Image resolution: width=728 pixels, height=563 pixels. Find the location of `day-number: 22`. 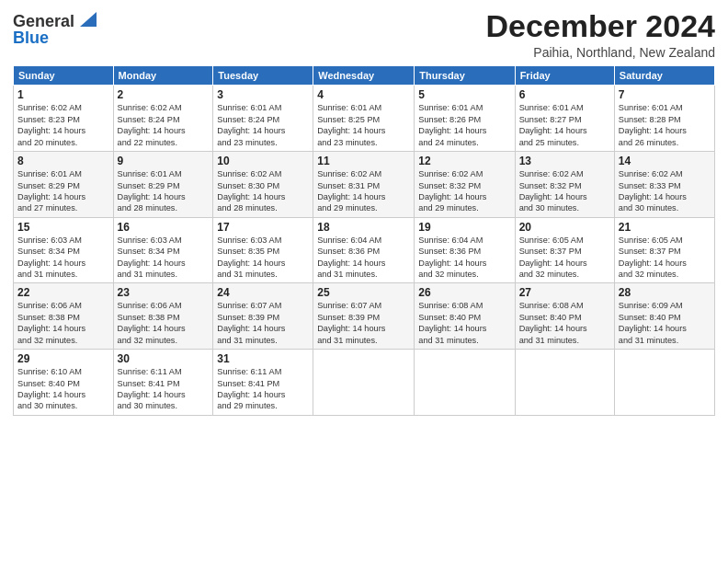

day-number: 22 is located at coordinates (63, 293).